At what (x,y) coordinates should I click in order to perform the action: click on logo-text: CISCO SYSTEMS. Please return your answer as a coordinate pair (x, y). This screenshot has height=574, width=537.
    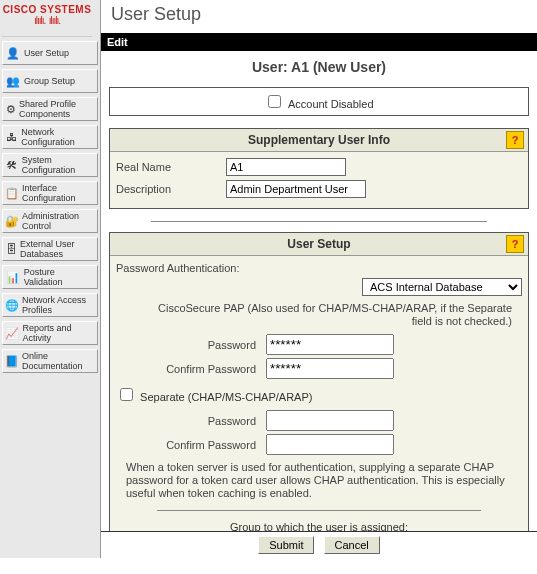
    Looking at the image, I should click on (47, 10).